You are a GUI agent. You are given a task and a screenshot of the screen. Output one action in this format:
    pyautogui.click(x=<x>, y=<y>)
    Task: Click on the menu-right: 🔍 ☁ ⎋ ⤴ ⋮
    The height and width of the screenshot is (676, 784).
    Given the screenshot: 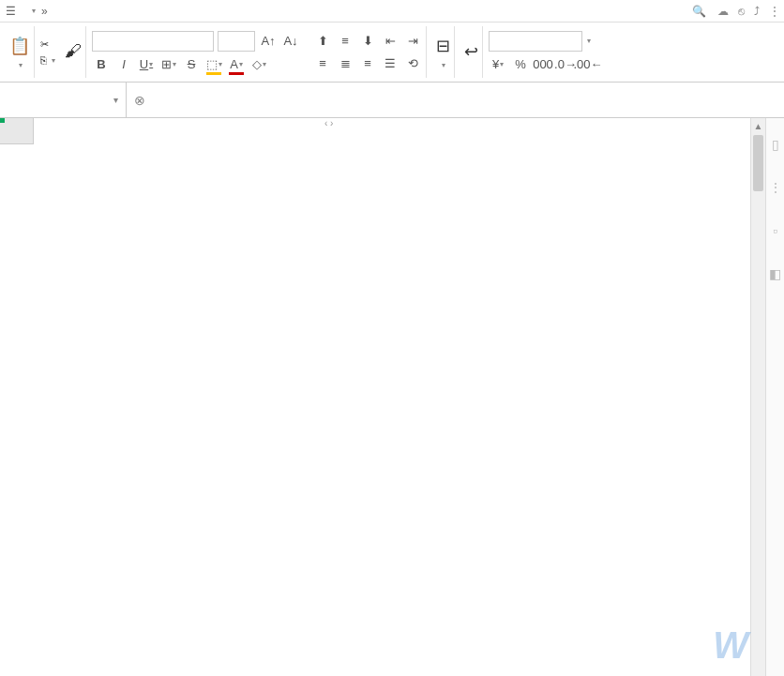 What is the action you would take?
    pyautogui.click(x=736, y=11)
    